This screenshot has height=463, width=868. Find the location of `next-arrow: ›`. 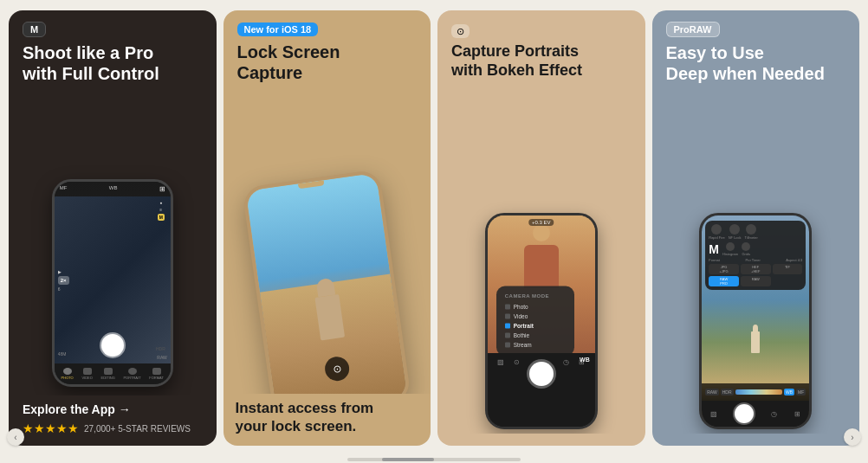

next-arrow: › is located at coordinates (852, 437).